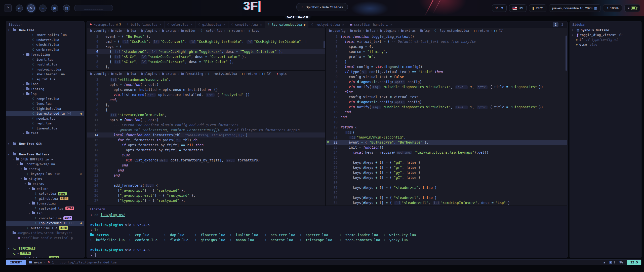 Image resolution: width=644 pixels, height=272 pixels. I want to click on tree-item: ▾config, so click(45, 169).